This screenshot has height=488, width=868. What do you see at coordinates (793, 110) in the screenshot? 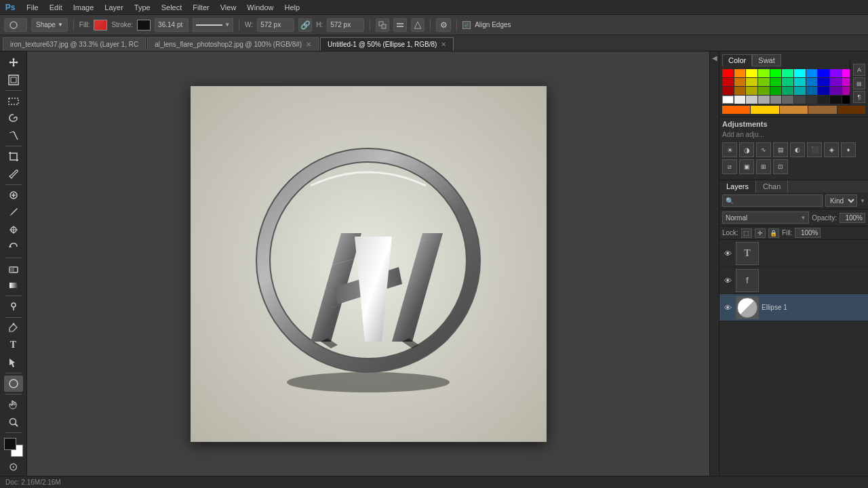
I see `swatch-e3` at bounding box center [793, 110].